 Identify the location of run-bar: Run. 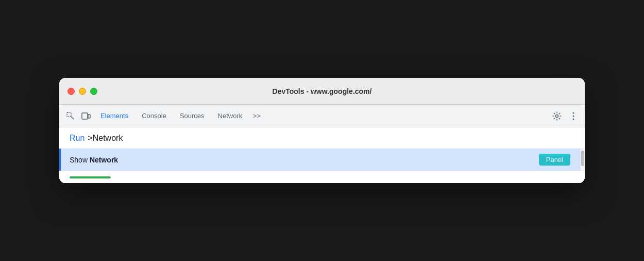
(322, 138).